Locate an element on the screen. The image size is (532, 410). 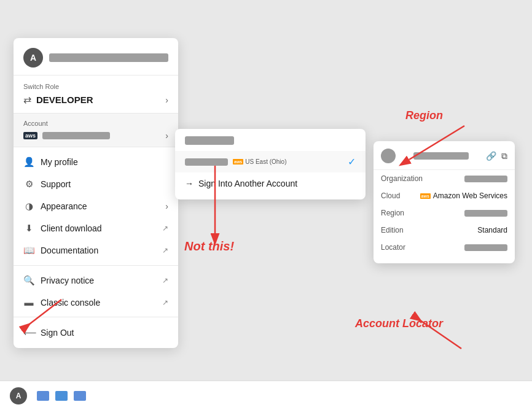
link-icon: 🔗 is located at coordinates (491, 156).